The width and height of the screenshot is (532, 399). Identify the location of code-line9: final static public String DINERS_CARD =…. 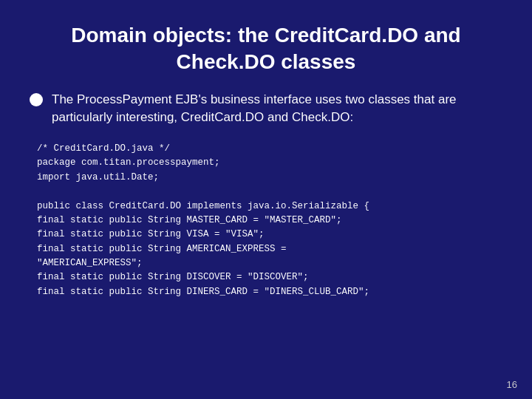
(266, 293).